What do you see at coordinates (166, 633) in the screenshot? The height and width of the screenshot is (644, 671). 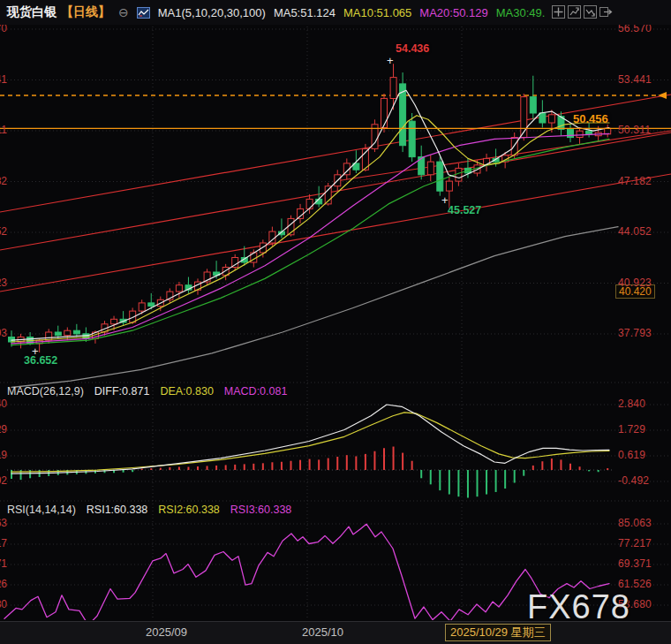 I see `time-axis-label: 2025/09` at bounding box center [166, 633].